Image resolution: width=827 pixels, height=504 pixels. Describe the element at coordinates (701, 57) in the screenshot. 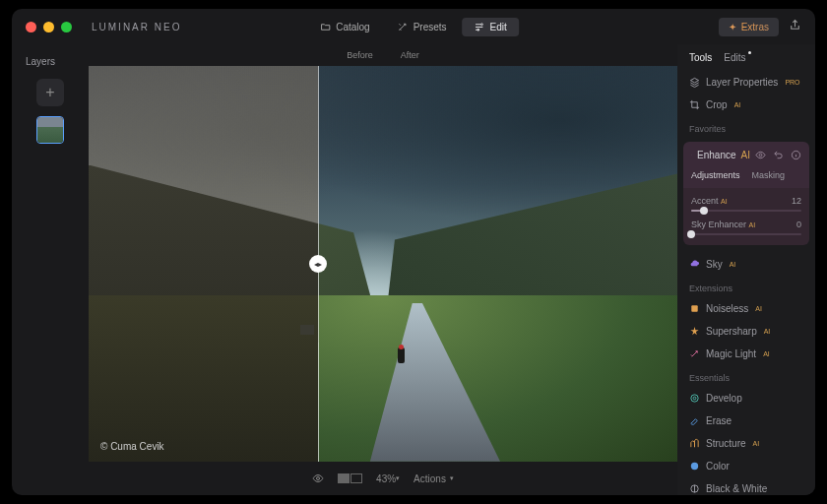

I see `tab-tools: Tools` at that location.